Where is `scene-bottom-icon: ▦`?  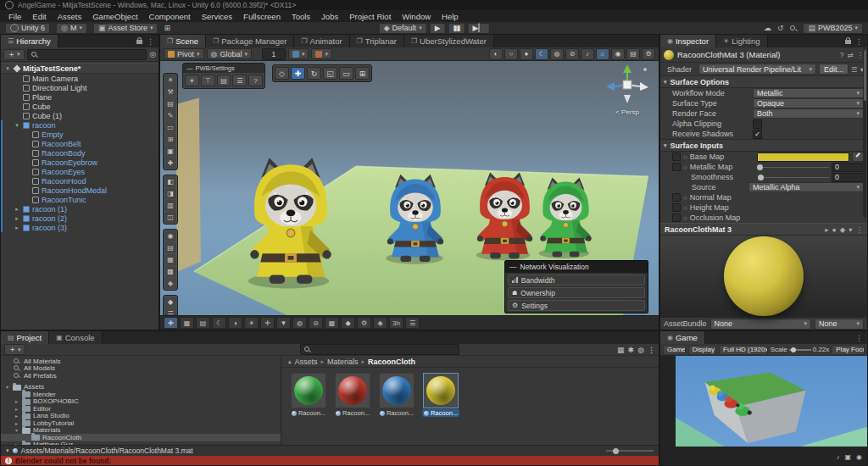
scene-bottom-icon: ▦ is located at coordinates (332, 323).